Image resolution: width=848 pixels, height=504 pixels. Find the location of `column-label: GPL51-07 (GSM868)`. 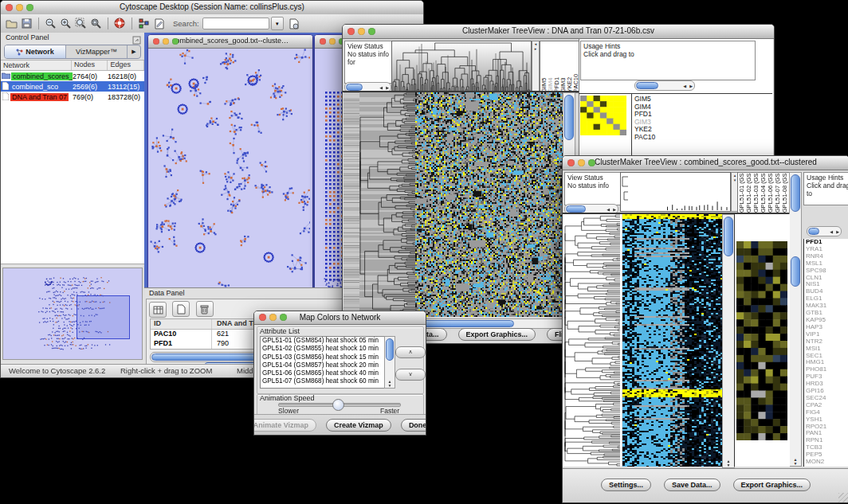

column-label: GPL51-07 (GSM868) is located at coordinates (778, 193).